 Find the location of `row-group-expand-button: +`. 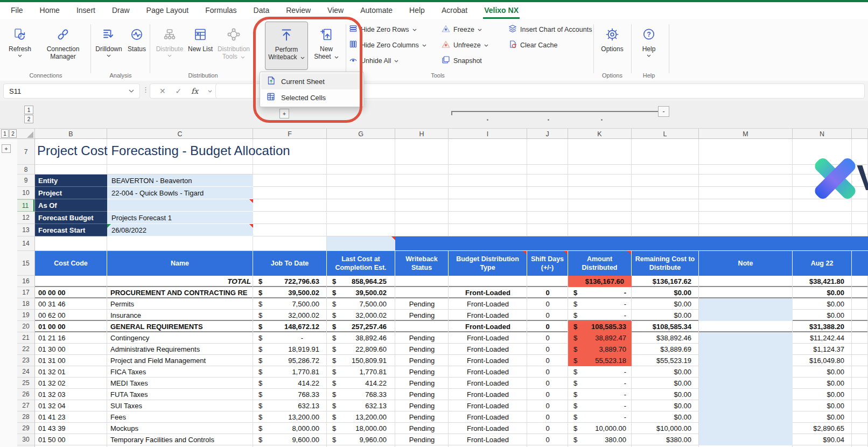

row-group-expand-button: + is located at coordinates (6, 149).